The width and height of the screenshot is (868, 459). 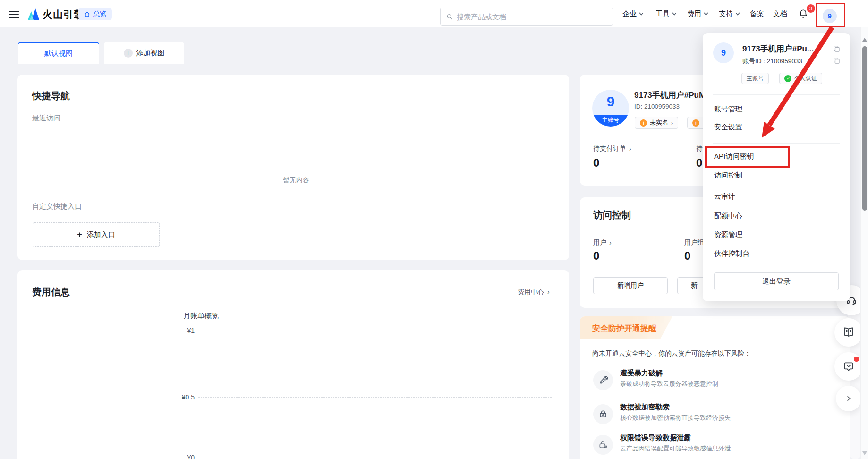 What do you see at coordinates (788, 78) in the screenshot?
I see `check-icon: ✓` at bounding box center [788, 78].